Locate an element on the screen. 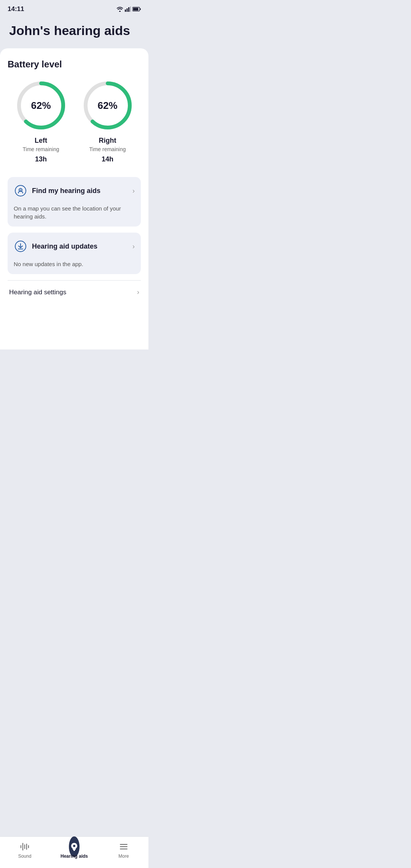 The image size is (411, 868). battery-section: Battery level 62% Left Time remaining 13… is located at coordinates (74, 111).